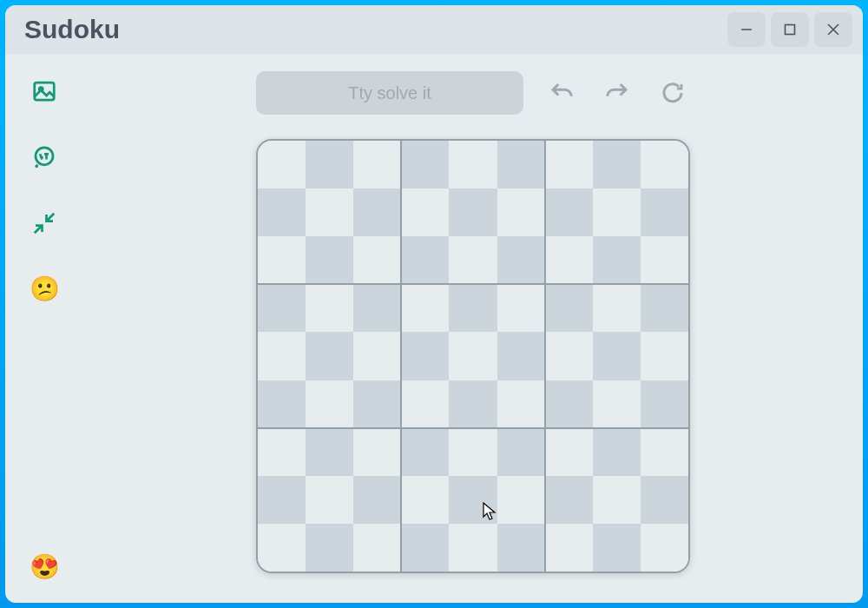  What do you see at coordinates (44, 567) in the screenshot?
I see `pleased-emoji: 😍` at bounding box center [44, 567].